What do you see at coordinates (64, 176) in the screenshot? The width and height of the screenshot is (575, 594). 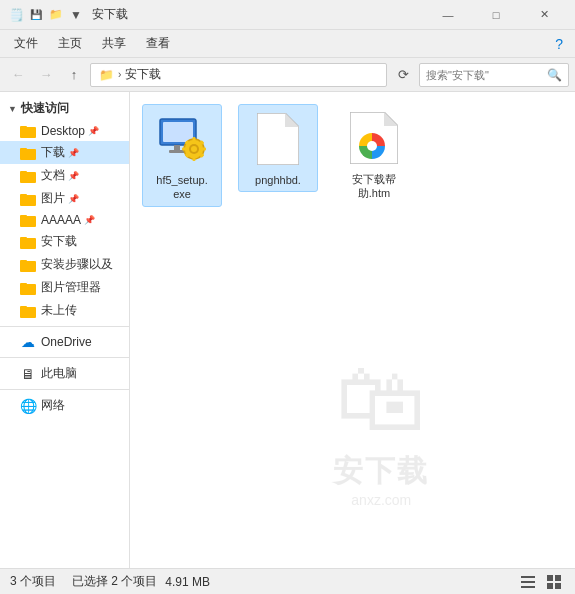 I see `sidebar-item-documents: 文档 📌` at bounding box center [64, 176].